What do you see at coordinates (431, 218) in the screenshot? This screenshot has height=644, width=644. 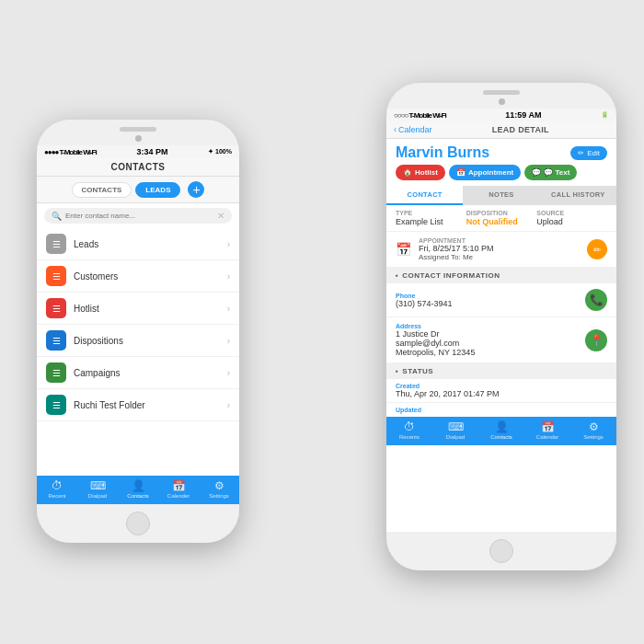 I see `detail-type: Type Example List` at bounding box center [431, 218].